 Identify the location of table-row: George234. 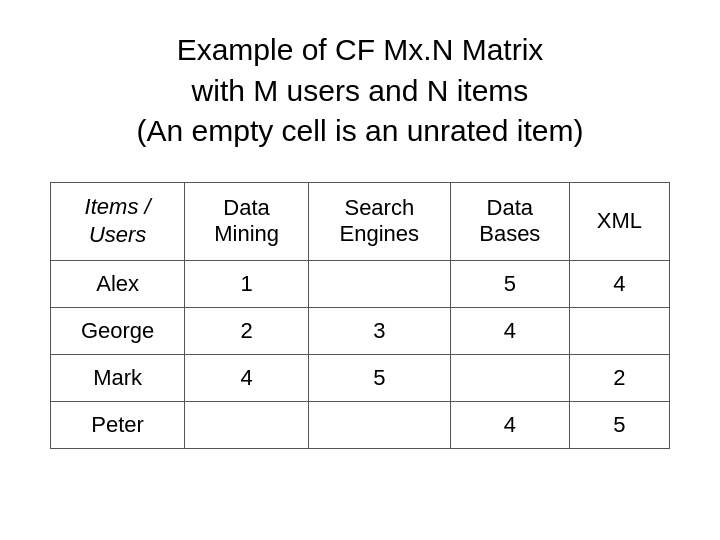
(360, 330).